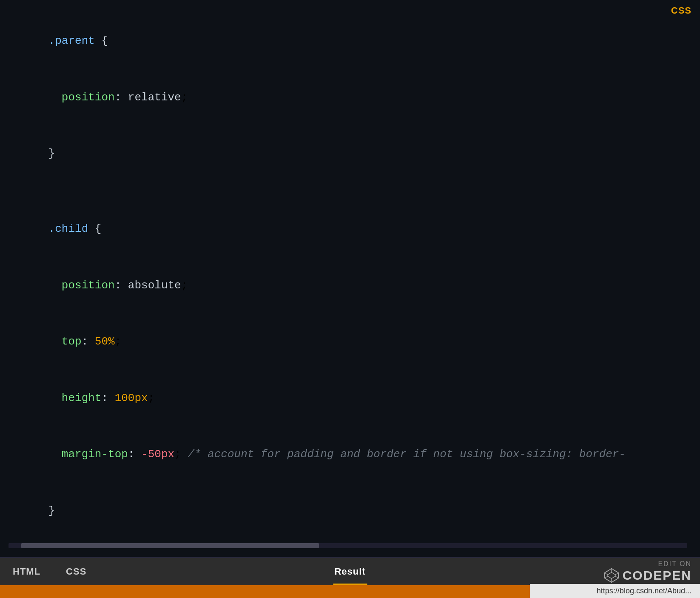  I want to click on code-line: position: relative;, so click(348, 98).